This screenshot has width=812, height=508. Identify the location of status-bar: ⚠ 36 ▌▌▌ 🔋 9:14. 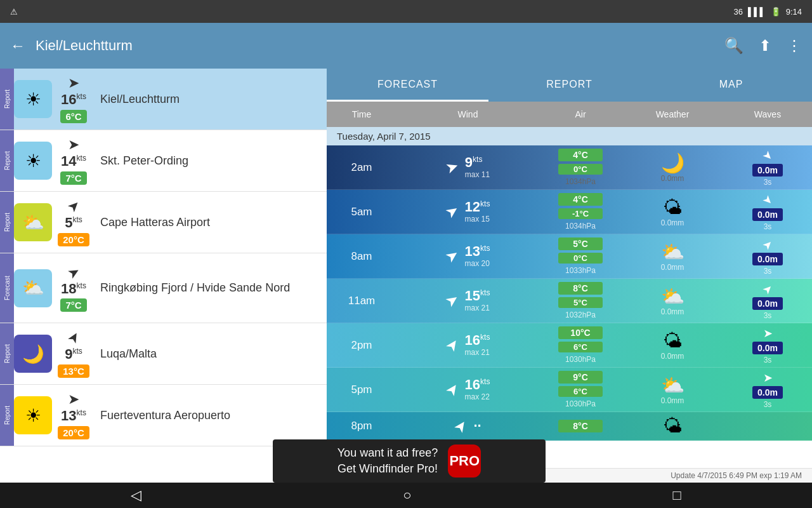
(406, 11).